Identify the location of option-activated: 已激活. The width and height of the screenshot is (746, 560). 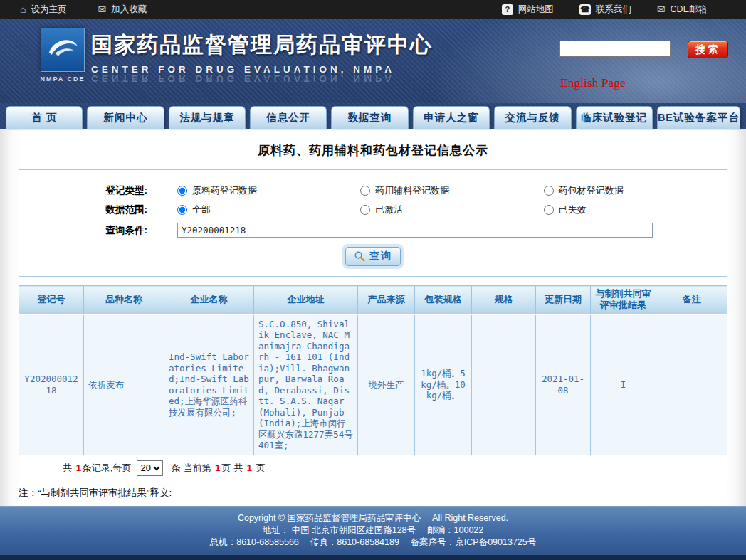
(451, 210).